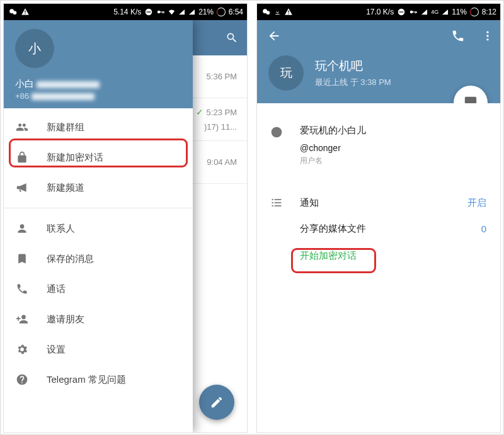  I want to click on back-arrow-icon, so click(274, 36).